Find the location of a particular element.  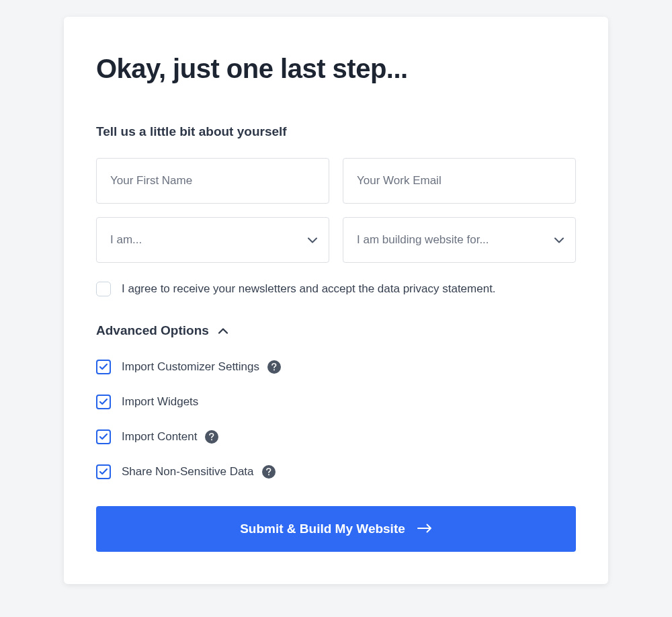

arrow-right-icon is located at coordinates (425, 529).